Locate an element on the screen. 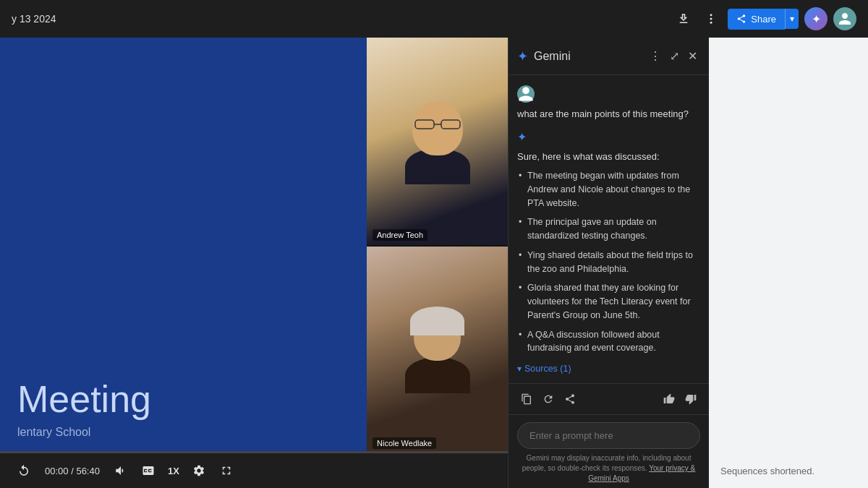 This screenshot has width=868, height=488. gemini-response-star-icon: ✦ is located at coordinates (609, 137).